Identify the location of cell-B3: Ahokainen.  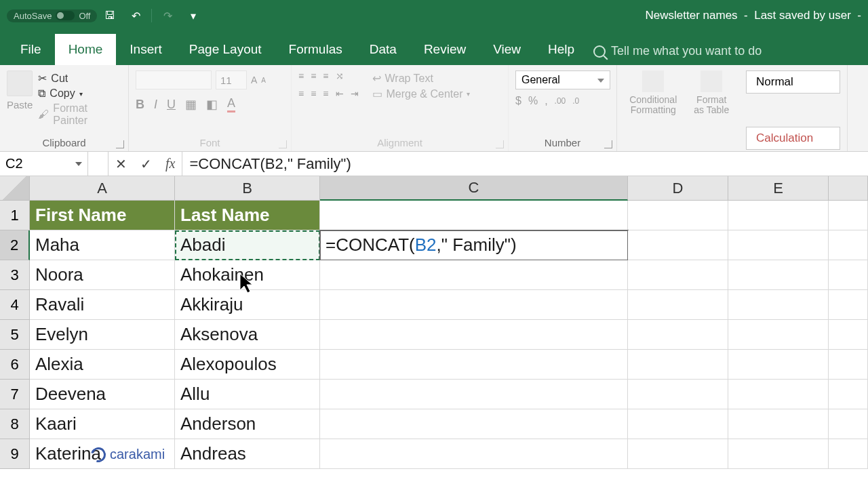
(248, 275).